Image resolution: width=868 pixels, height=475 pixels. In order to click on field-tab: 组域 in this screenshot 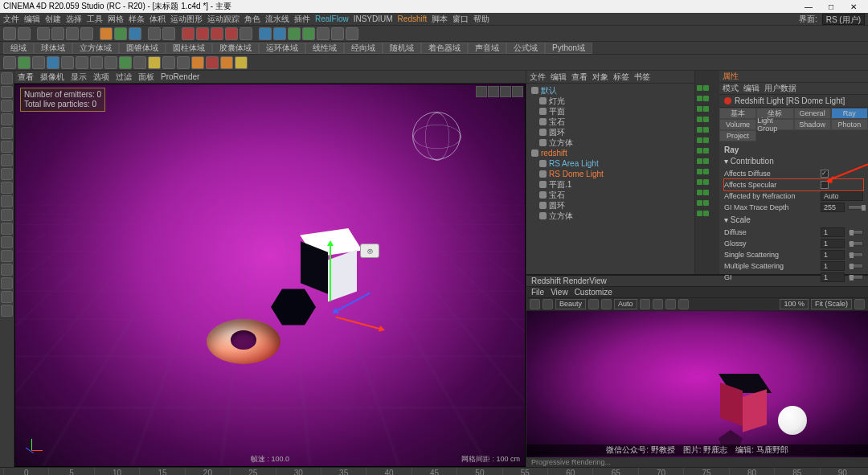, I will do `click(18, 48)`.